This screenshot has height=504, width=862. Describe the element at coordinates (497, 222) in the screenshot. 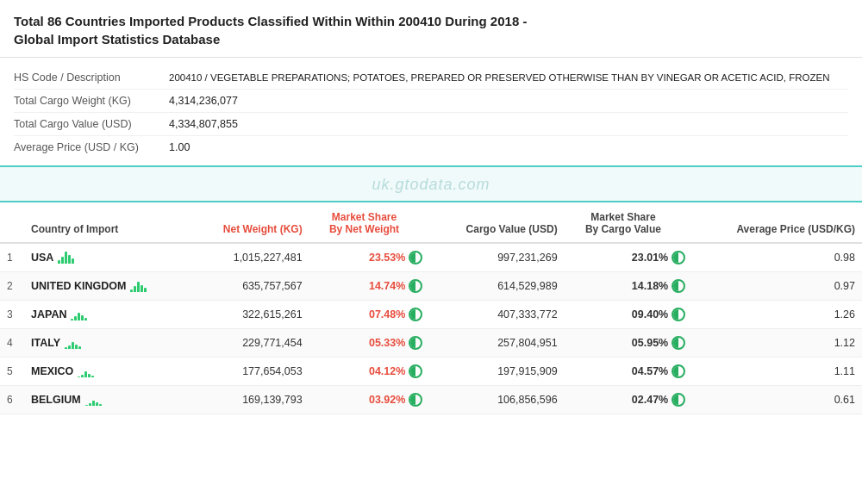

I see `col-cargo-value: Cargo Value (USD)` at that location.